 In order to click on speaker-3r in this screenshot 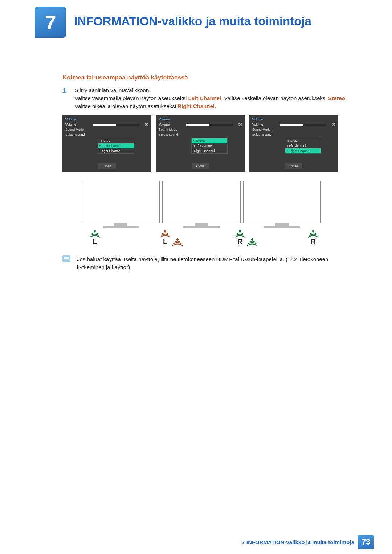, I will do `click(252, 242)`.